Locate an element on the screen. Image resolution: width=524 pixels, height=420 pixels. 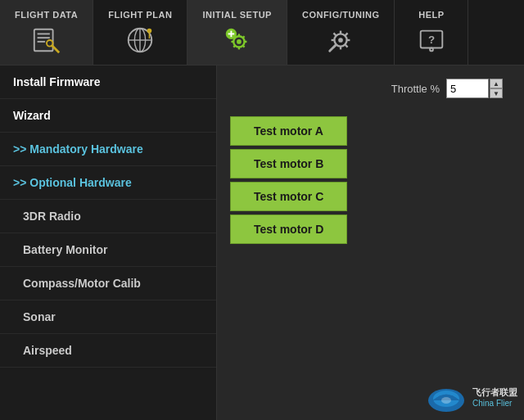
config-tuning-icon is located at coordinates (341, 40).